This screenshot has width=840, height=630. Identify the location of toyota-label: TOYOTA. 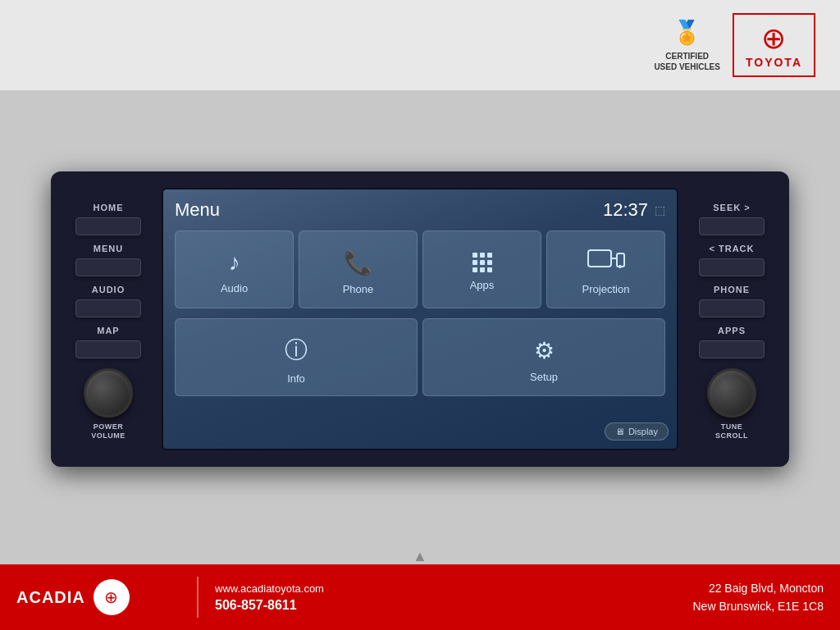
(774, 62).